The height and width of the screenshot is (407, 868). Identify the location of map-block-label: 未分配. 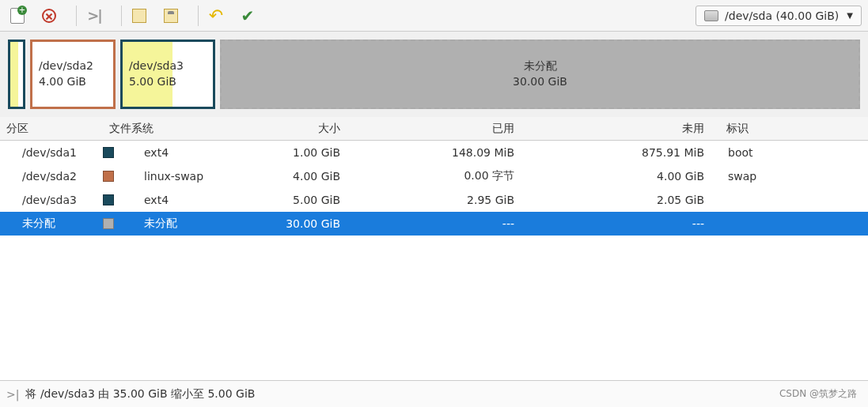
(540, 66).